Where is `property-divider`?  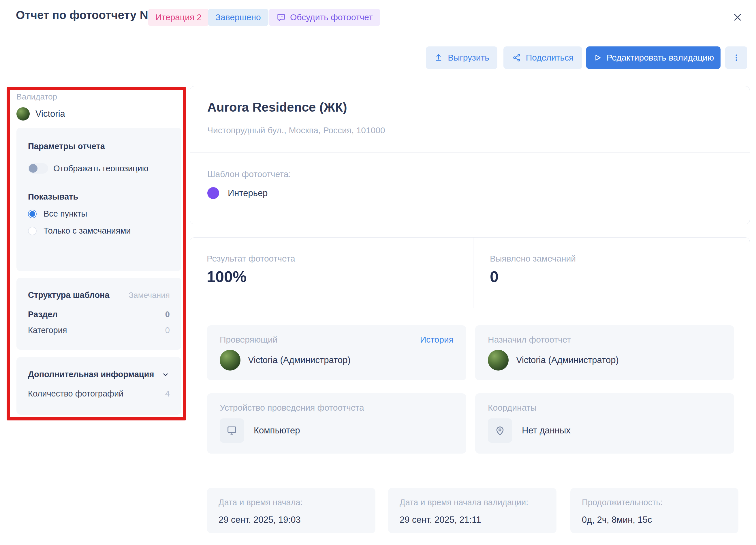
property-divider is located at coordinates (470, 153).